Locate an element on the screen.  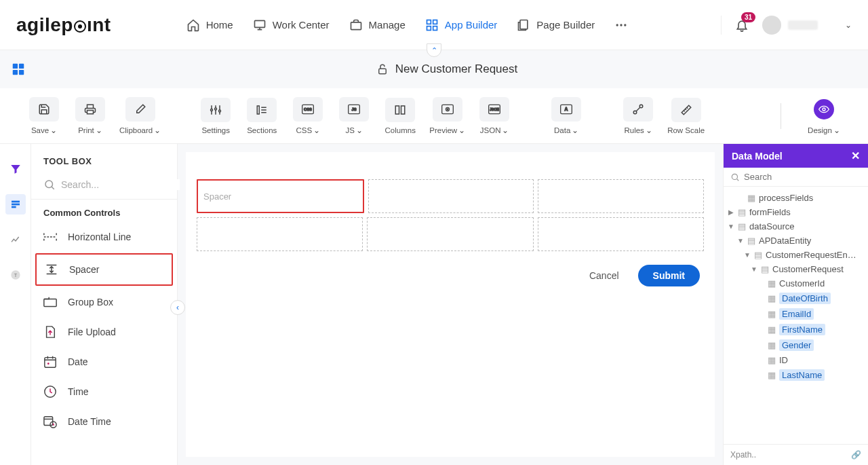
rail-form is located at coordinates (16, 204).